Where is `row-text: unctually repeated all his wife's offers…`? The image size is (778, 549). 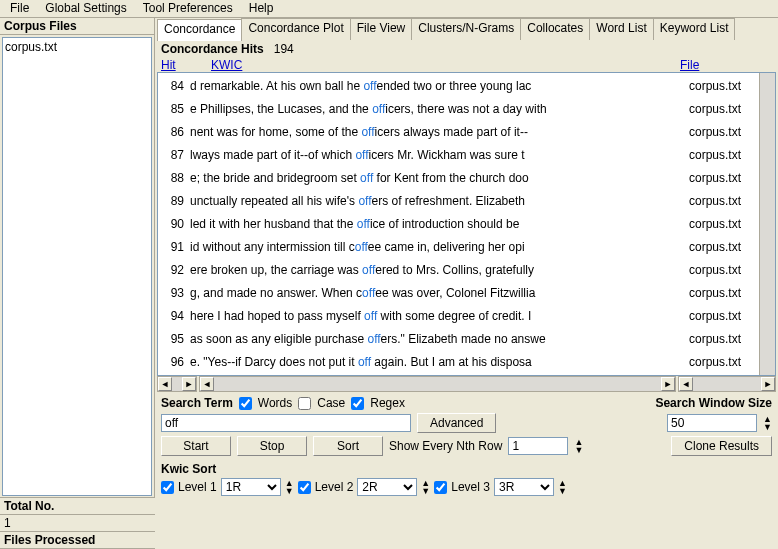 row-text: unctually repeated all his wife's offers… is located at coordinates (438, 202).